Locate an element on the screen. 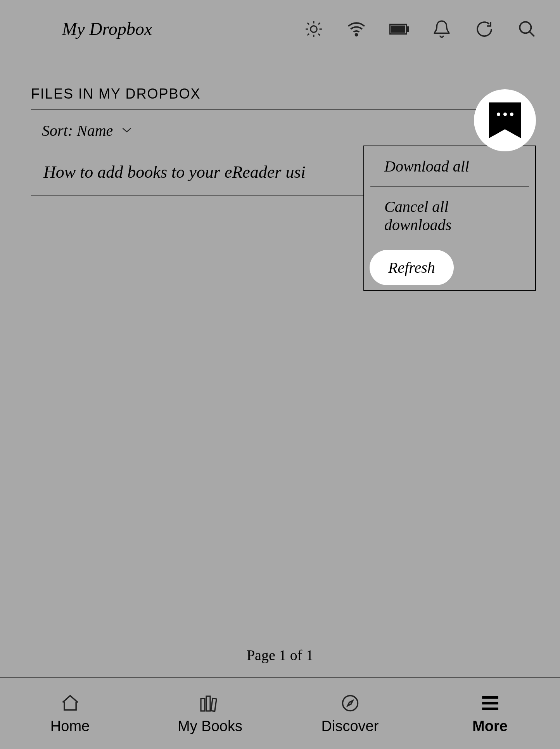 This screenshot has width=560, height=749. nav-discover-label: Discover is located at coordinates (350, 726).